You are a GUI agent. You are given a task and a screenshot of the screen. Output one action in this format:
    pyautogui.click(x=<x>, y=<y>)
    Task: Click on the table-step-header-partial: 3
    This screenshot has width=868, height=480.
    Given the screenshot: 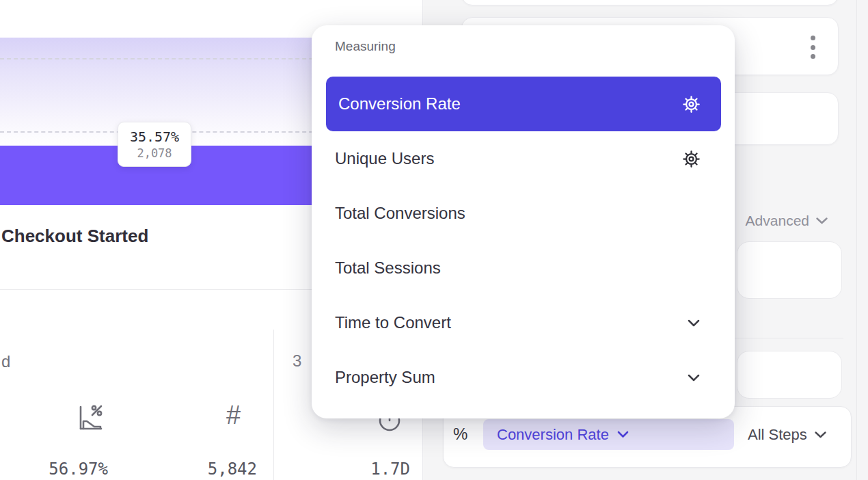 What is the action you would take?
    pyautogui.click(x=297, y=361)
    